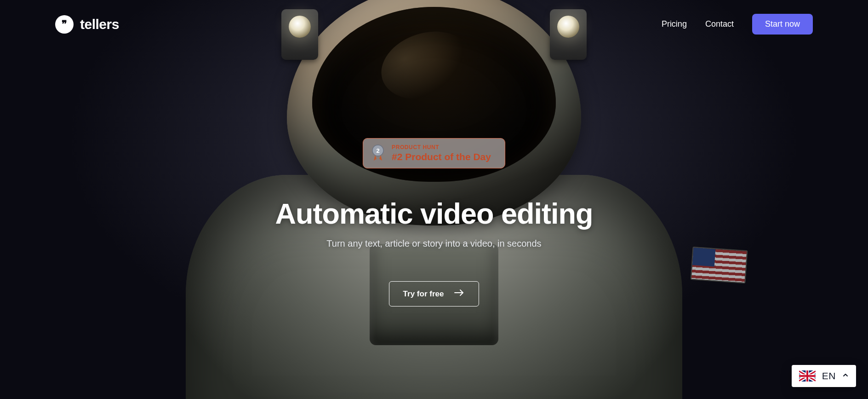  I want to click on cta-label: Try for free, so click(424, 294).